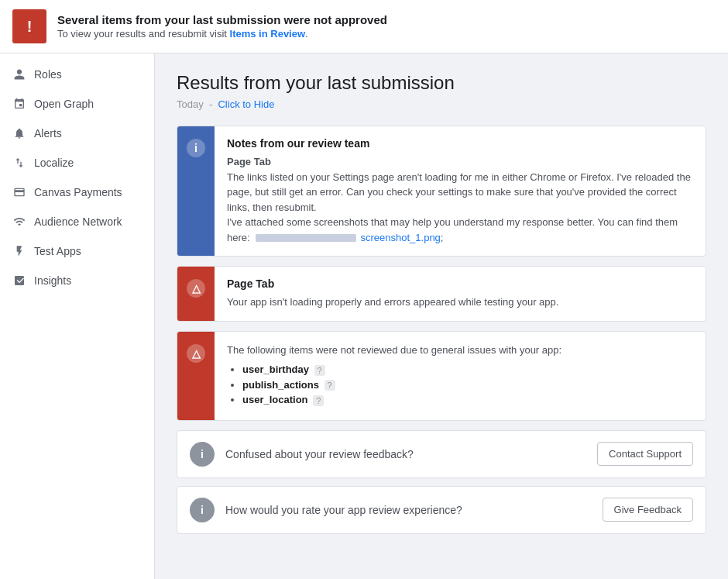 This screenshot has height=579, width=728. I want to click on page-tab-error-text: Your app isn't loading properly and erro…, so click(460, 302).